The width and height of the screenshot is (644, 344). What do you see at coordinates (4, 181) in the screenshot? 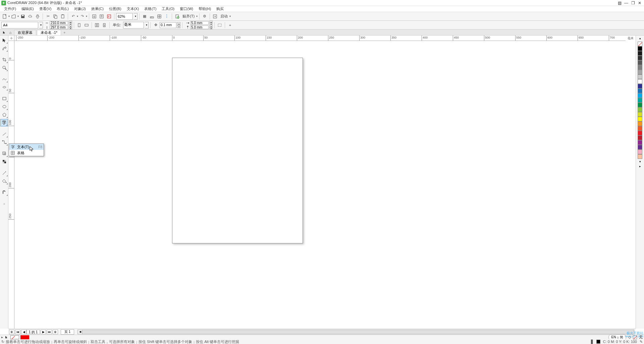
I see `tool-fill` at bounding box center [4, 181].